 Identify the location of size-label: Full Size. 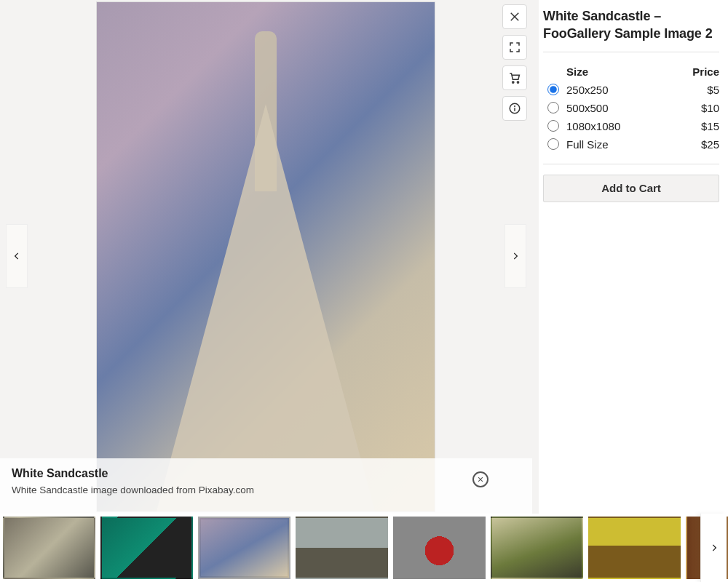
(625, 144).